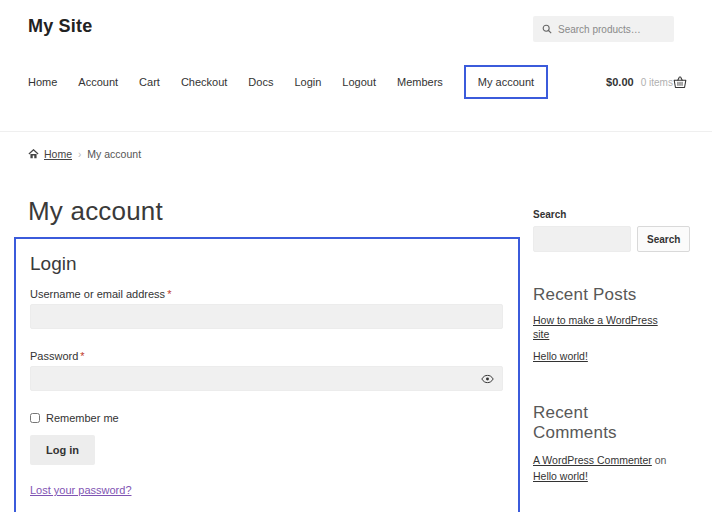 The height and width of the screenshot is (512, 712). I want to click on username-label-text: Username or email address, so click(98, 294).